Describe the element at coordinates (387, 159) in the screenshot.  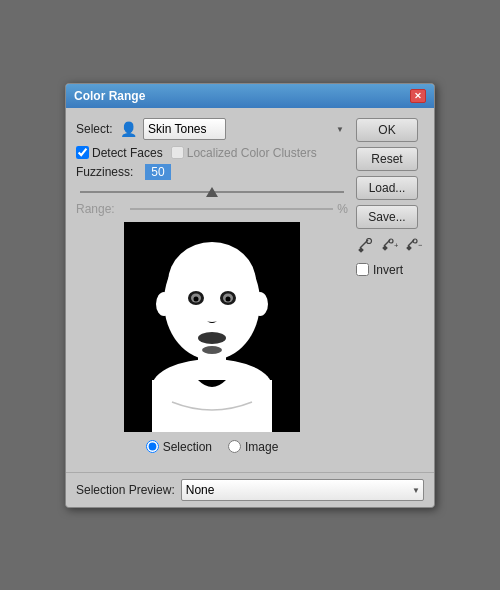
I see `reset-button: Reset` at that location.